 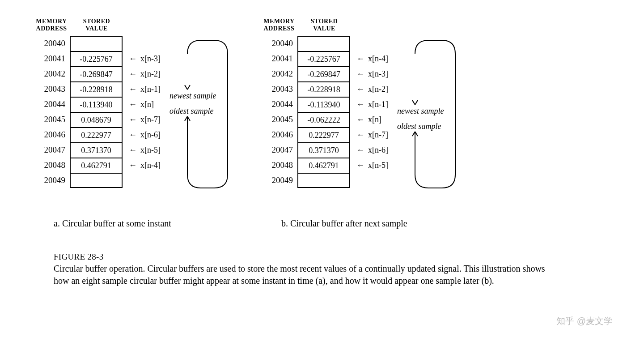 I want to click on table-row: 20045-0.062222, so click(x=307, y=119).